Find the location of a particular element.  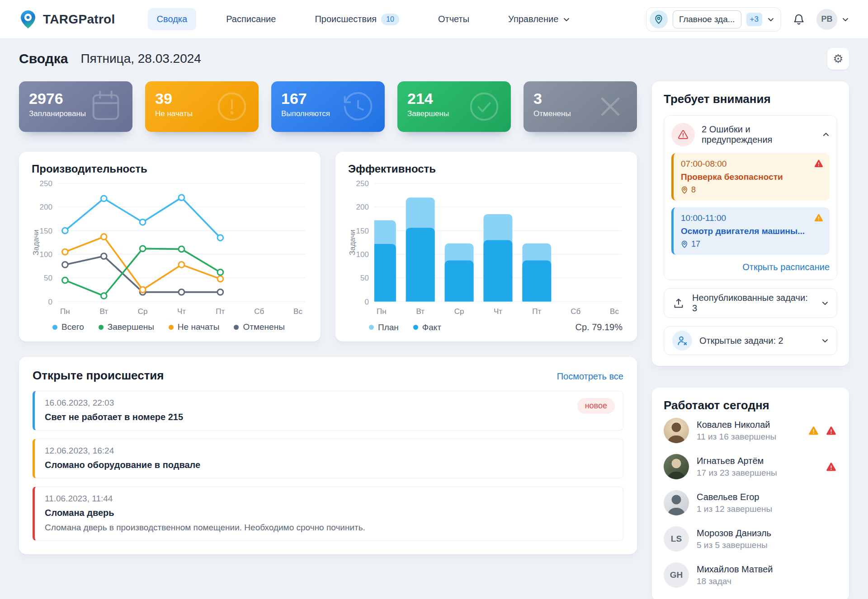

efficiency-bar-chart: 050100150200250ПнВтСрЧтПтСбВсЗадачи is located at coordinates (486, 248).